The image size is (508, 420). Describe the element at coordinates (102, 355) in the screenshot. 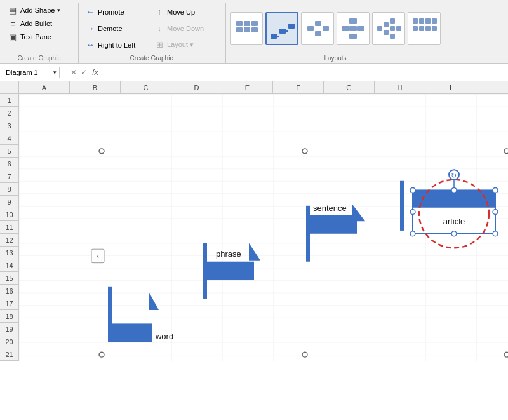

I see `handle-bl` at that location.